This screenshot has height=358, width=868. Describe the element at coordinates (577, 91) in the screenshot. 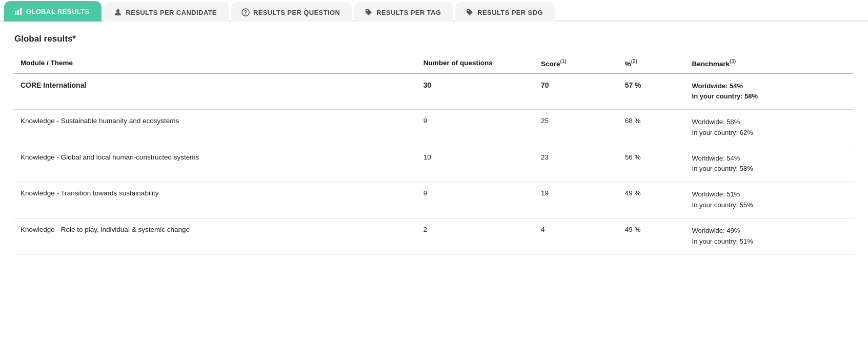

I see `cell-score: 70` at that location.